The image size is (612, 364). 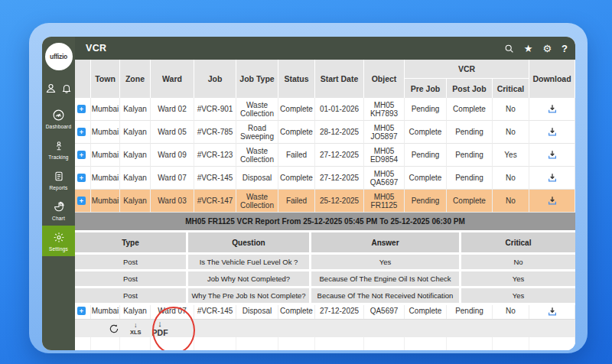 I want to click on search-icon, so click(x=509, y=49).